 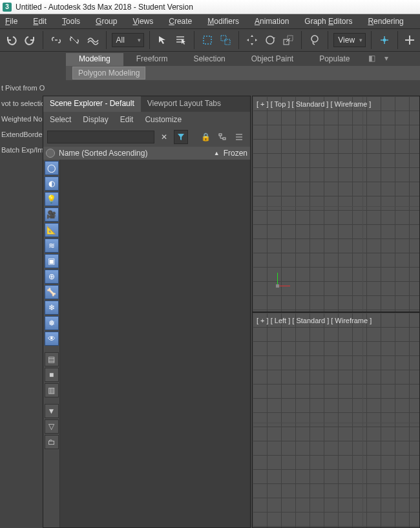 What do you see at coordinates (181, 40) in the screenshot?
I see `select-by-name-button` at bounding box center [181, 40].